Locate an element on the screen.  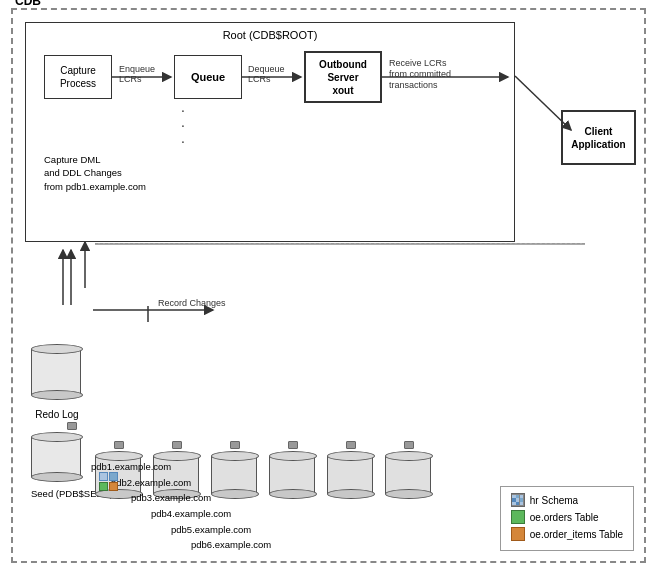
legend-hr-schema: hr Schema is located at coordinates (567, 500).